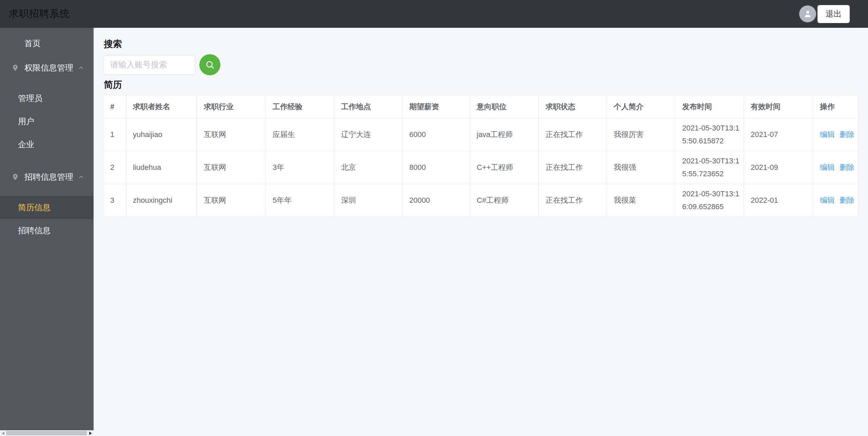  I want to click on table-row: 2 liudehua 互联网 3年 北京 8000 C++工程师 正在找工作 我…, so click(481, 167).